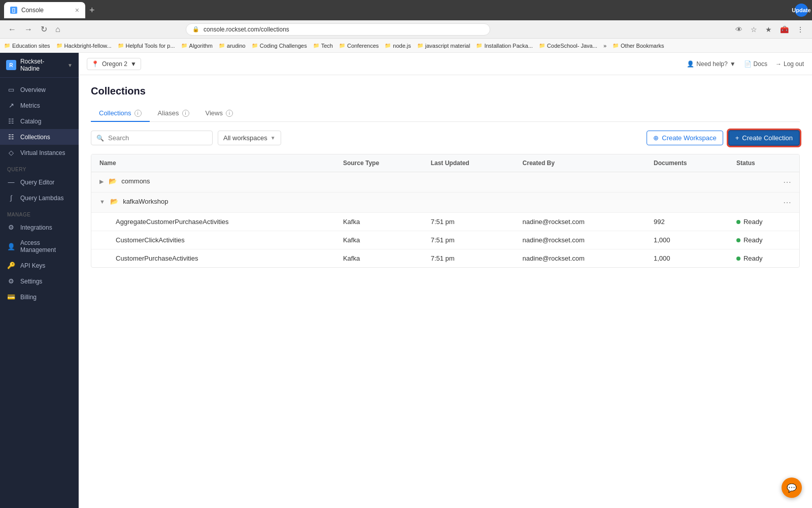 The height and width of the screenshot is (508, 812). What do you see at coordinates (12, 29) in the screenshot?
I see `back-button: ←` at bounding box center [12, 29].